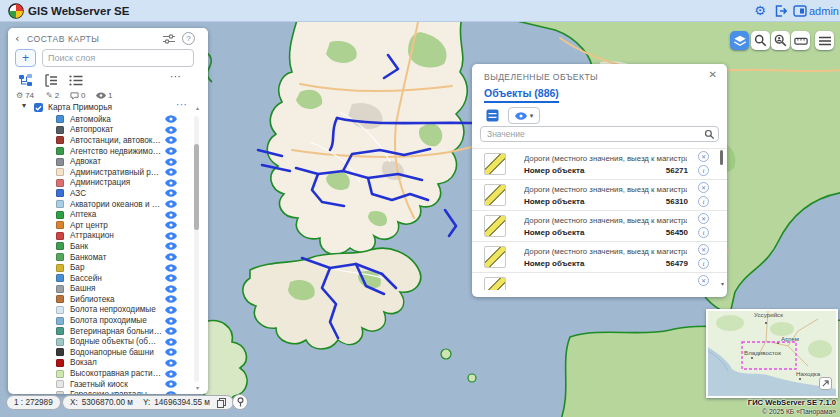 The width and height of the screenshot is (840, 417). I want to click on layer-row: Аптека, so click(108, 214).